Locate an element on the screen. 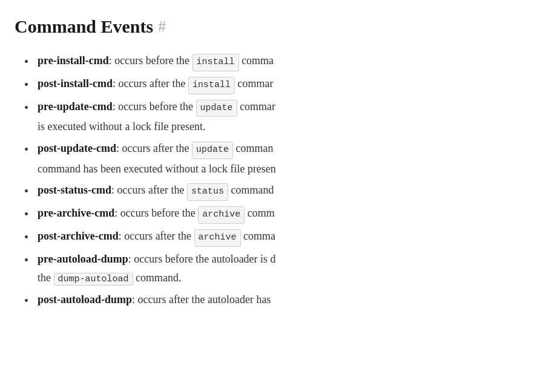  event-desc: comm is located at coordinates (260, 214).